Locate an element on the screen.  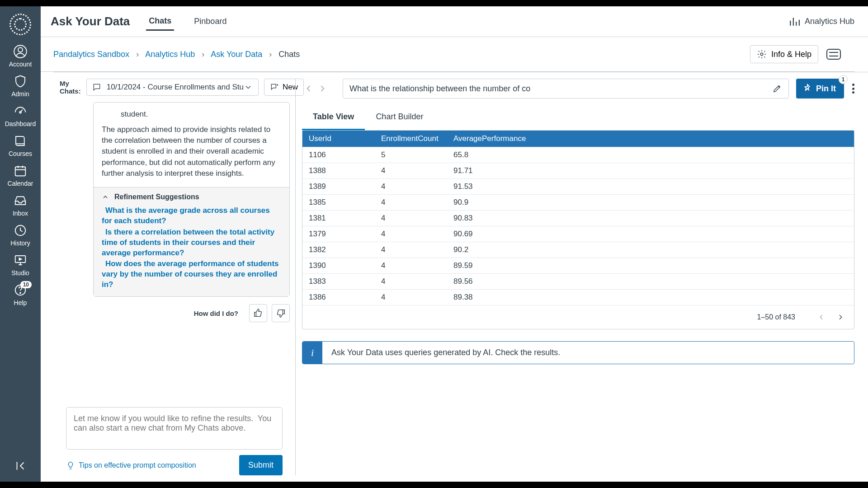
chat-selector: 10/1/2024 - Course Enrollments and Stu is located at coordinates (173, 87).